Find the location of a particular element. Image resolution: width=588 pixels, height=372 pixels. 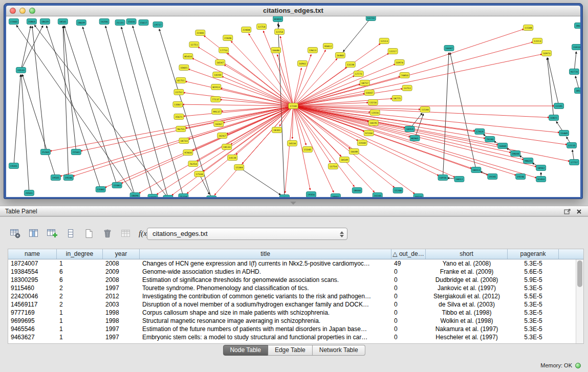

show-columns-button is located at coordinates (34, 233).